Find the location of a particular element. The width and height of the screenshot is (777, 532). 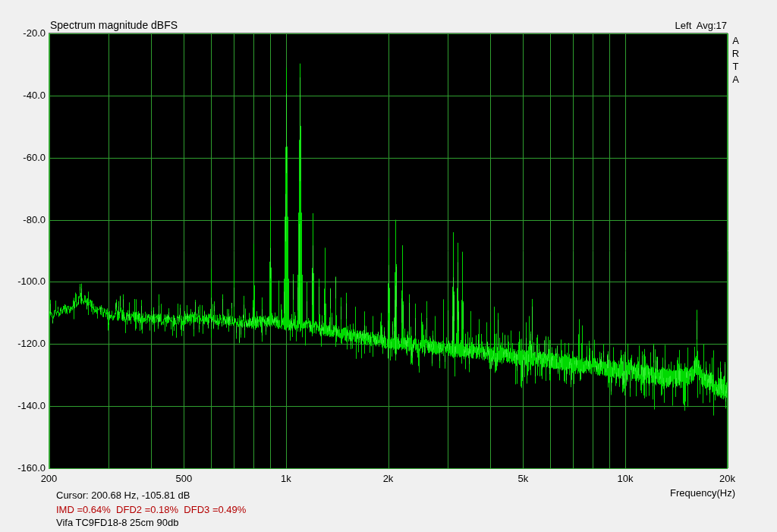

y-tick-label: -60.0 is located at coordinates (24, 158).